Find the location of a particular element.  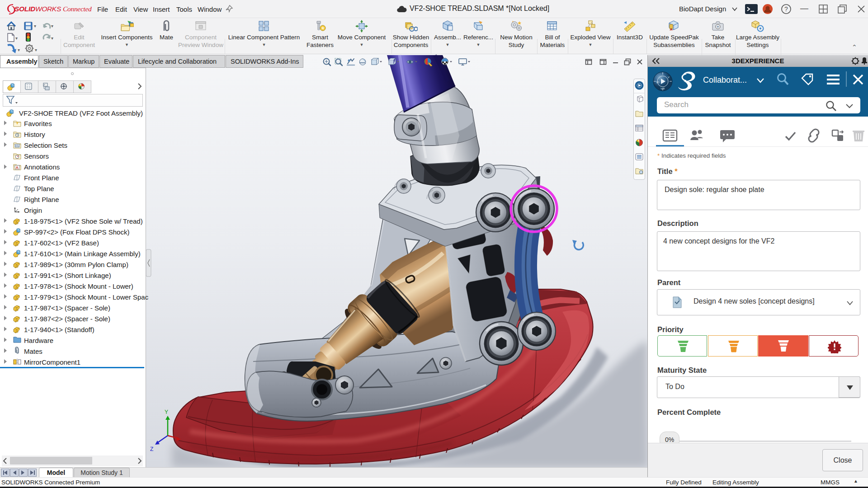

svg-text: MirrorComponent1 is located at coordinates (52, 362).